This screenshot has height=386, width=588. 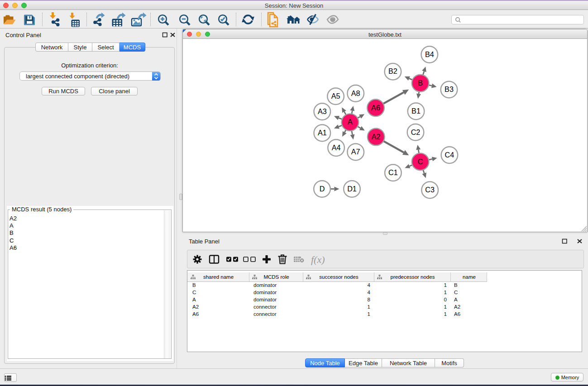 What do you see at coordinates (322, 111) in the screenshot?
I see `svg-text: A3` at bounding box center [322, 111].